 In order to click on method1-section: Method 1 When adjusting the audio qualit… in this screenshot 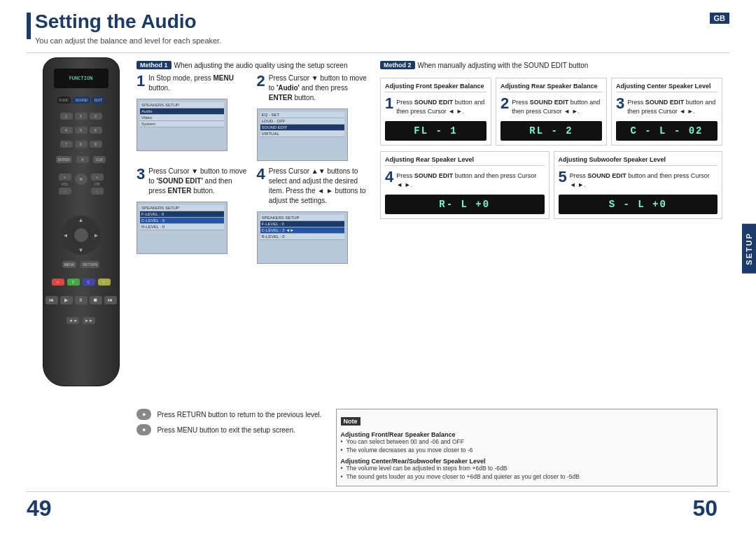, I will do `click(253, 161)`.